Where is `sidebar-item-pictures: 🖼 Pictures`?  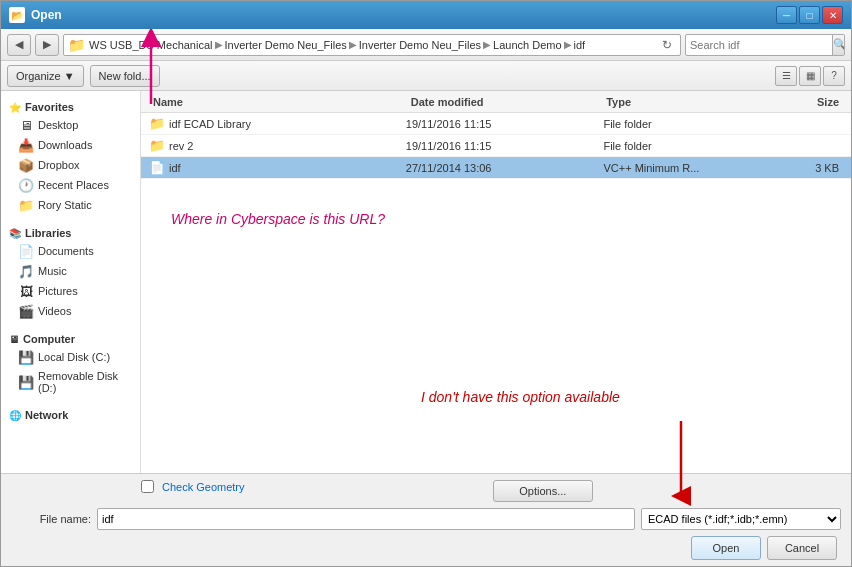
sidebar-item-pictures: 🖼 Pictures is located at coordinates (70, 291).